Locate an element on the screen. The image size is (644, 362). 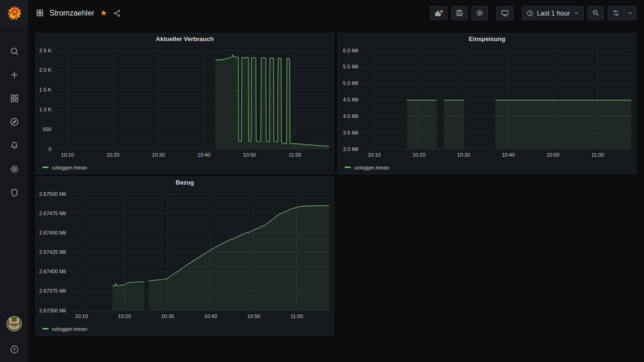
svg-text: 0 is located at coordinates (50, 149).